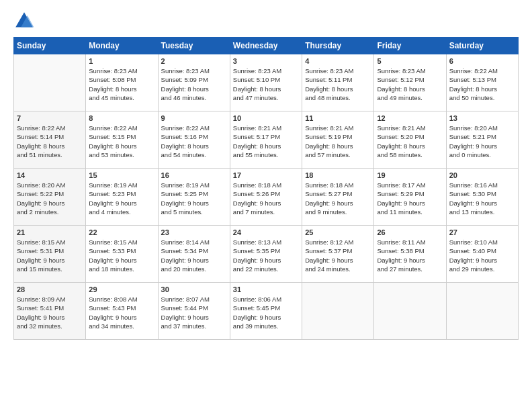 The image size is (532, 411). Describe the element at coordinates (410, 199) in the screenshot. I see `day-info: Sunrise: 8:17 AMSunset: 5:29 PMDaylight:…` at that location.